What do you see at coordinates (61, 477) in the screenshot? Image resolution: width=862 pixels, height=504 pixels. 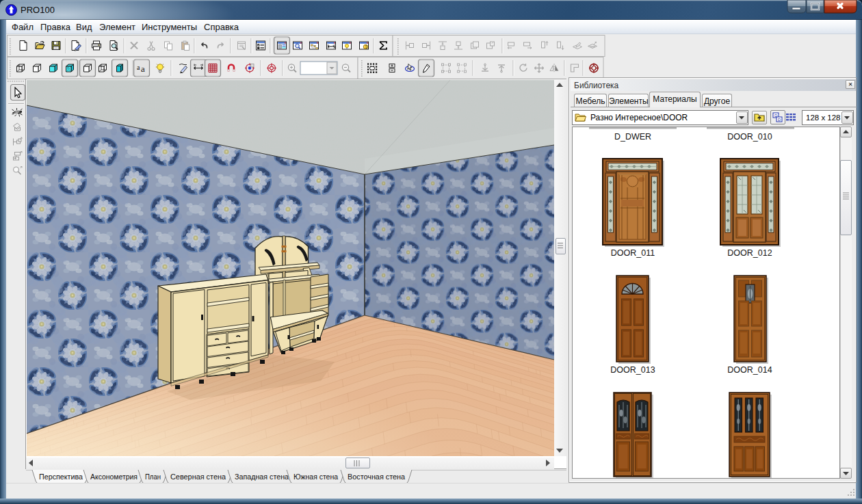 I see `svg-text: Перспектива` at bounding box center [61, 477].